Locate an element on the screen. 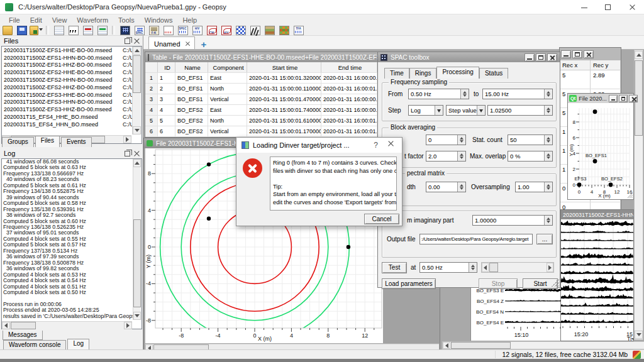 This screenshot has width=644, height=362. menu-view: View is located at coordinates (60, 20).